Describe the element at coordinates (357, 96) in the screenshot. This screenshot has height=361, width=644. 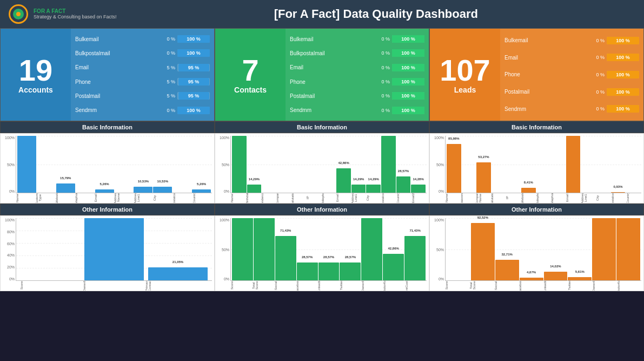
I see `metric-row: Postalmail 0 % 100 %` at that location.